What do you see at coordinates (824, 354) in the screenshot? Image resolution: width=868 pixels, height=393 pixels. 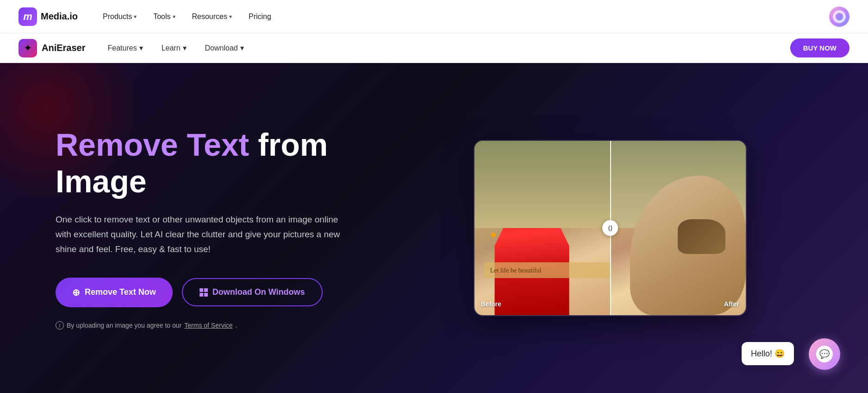 I see `chat-emoji-icon: 💬` at bounding box center [824, 354].